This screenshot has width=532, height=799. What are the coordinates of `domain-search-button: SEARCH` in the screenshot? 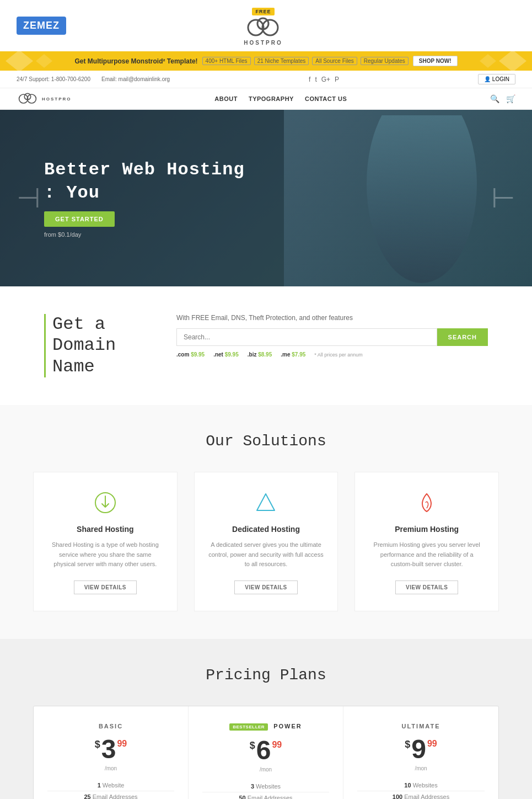 It's located at (463, 337).